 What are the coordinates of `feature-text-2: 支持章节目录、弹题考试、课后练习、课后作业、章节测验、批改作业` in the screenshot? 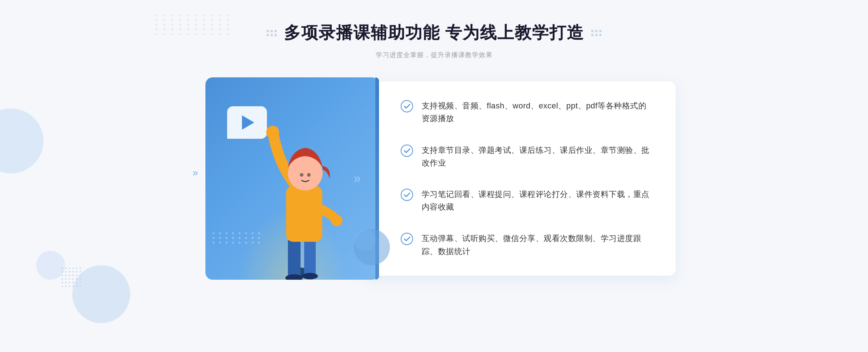 It's located at (538, 156).